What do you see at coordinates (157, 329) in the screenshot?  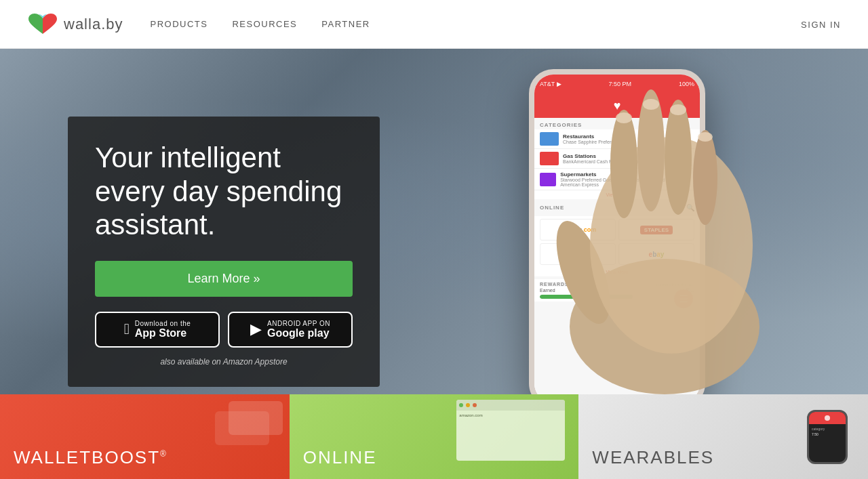 I see `app-store-button:  Download on the App Store` at bounding box center [157, 329].